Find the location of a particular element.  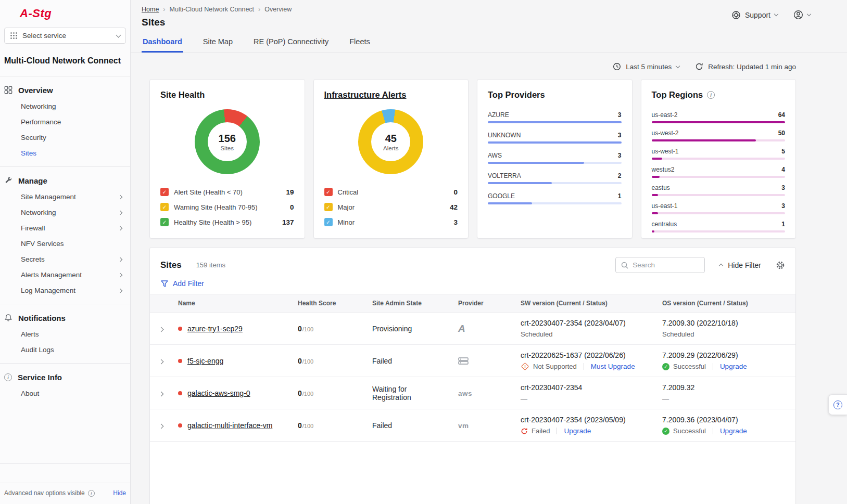

sidebar-item-sites: Sites is located at coordinates (65, 153).